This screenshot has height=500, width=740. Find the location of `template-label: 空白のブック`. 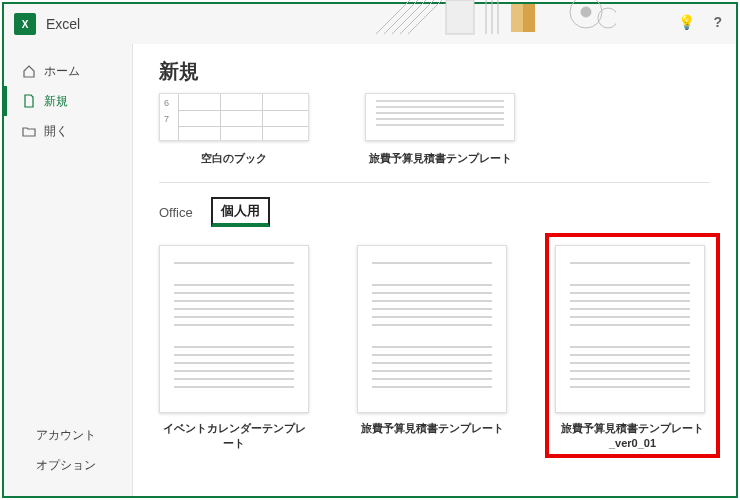

template-label: 空白のブック is located at coordinates (234, 158).